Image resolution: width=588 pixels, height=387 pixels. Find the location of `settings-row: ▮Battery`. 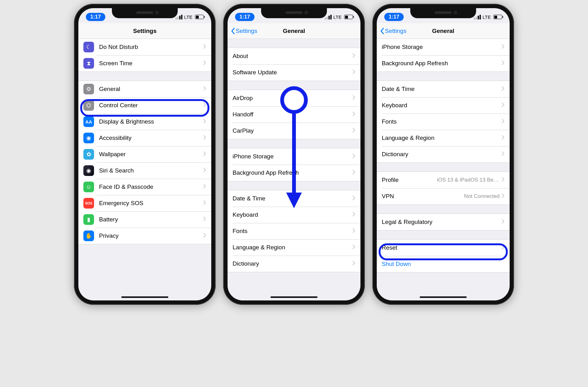

settings-row: ▮Battery is located at coordinates (145, 220).